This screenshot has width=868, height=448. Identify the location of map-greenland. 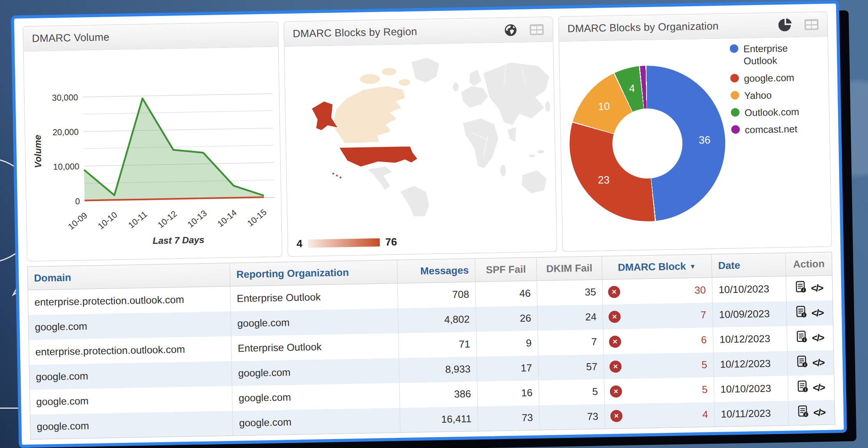
(425, 70).